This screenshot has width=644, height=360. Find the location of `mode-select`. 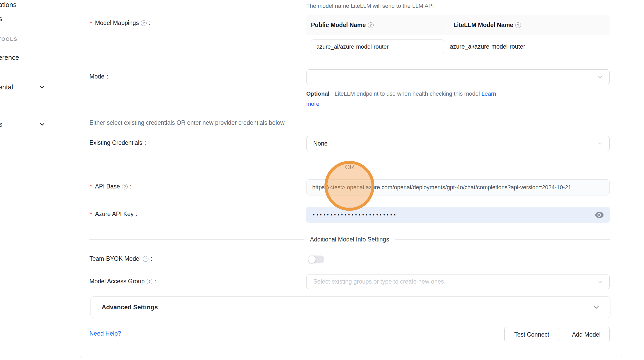

mode-select is located at coordinates (458, 77).